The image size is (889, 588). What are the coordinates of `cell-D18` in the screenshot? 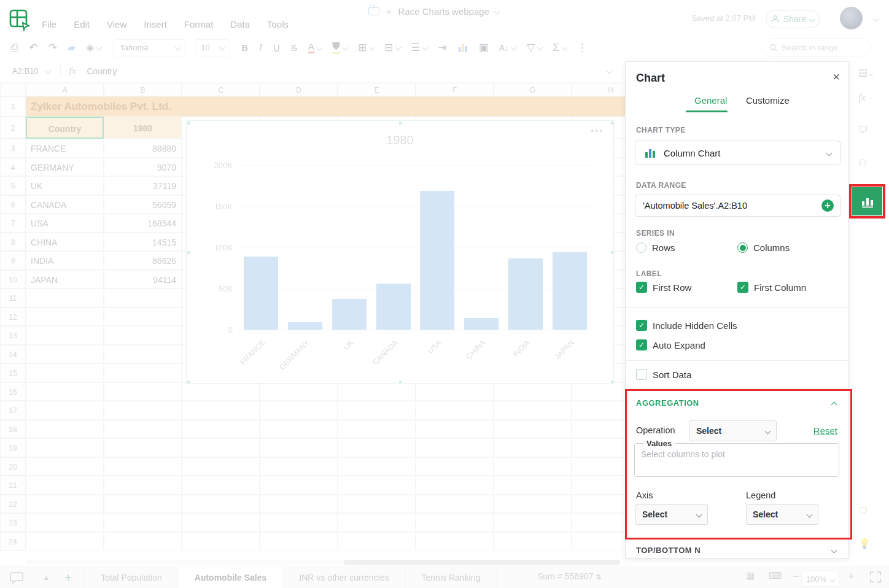 It's located at (298, 430).